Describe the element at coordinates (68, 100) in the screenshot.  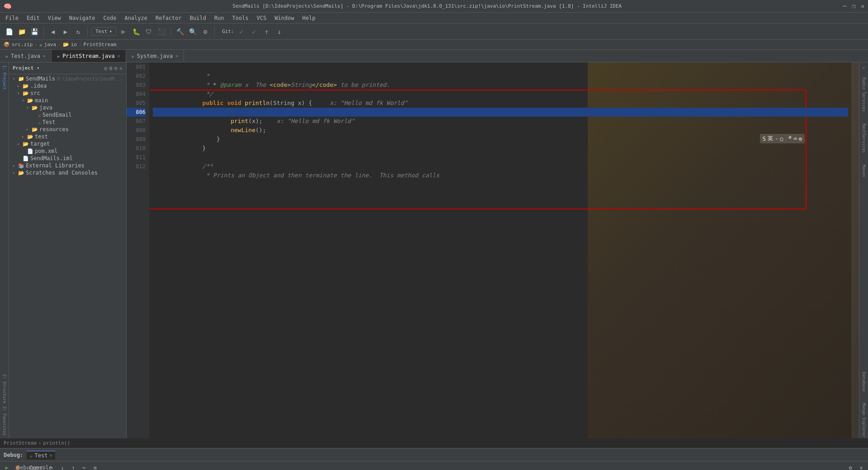
I see `tree-item-main: ▾ 📂 main` at that location.